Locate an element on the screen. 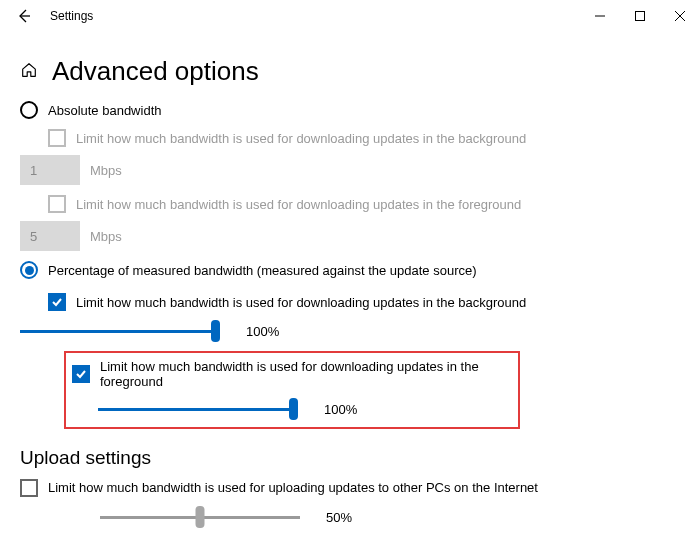 The image size is (700, 554). radio-absolute-label: Absolute bandwidth is located at coordinates (104, 110).